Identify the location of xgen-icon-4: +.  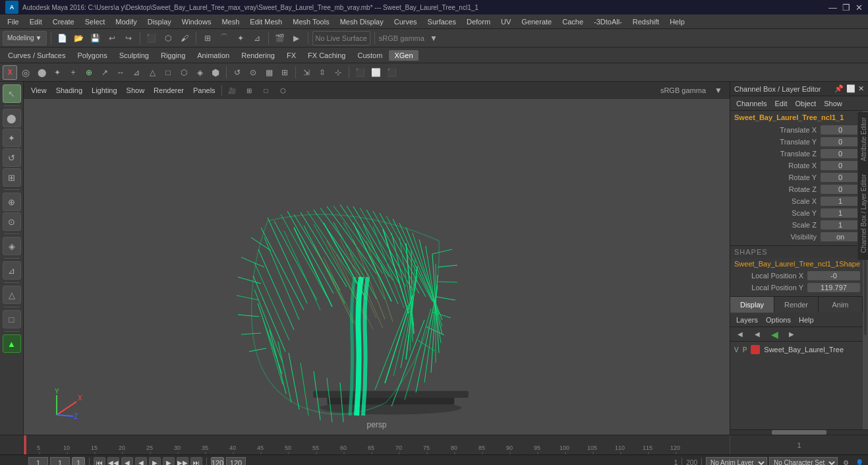
(73, 73).